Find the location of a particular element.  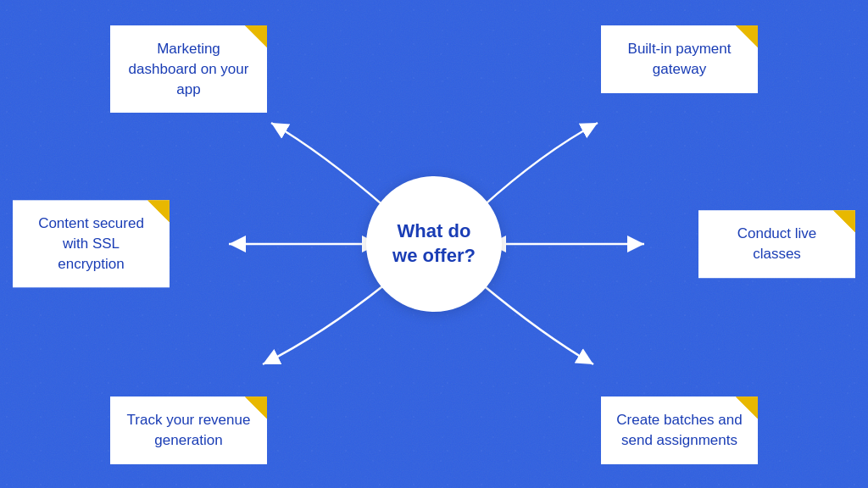

card-bot-left-text: Track your revenue generation is located at coordinates (188, 430).